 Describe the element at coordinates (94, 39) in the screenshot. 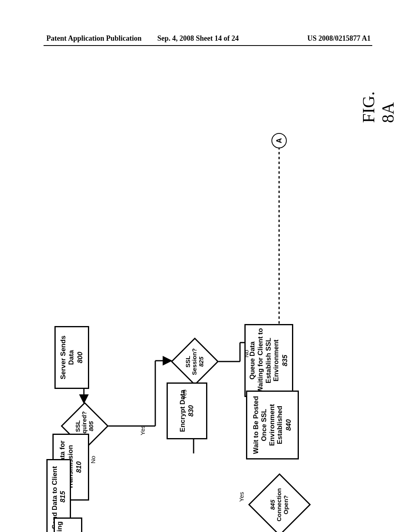

I see `header-left: Patent Application Publication` at that location.